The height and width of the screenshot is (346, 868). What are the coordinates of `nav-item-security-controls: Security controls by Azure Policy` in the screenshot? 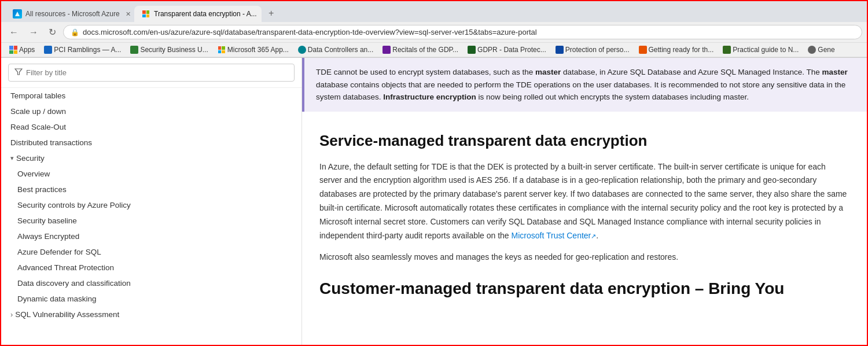 It's located at (152, 205).